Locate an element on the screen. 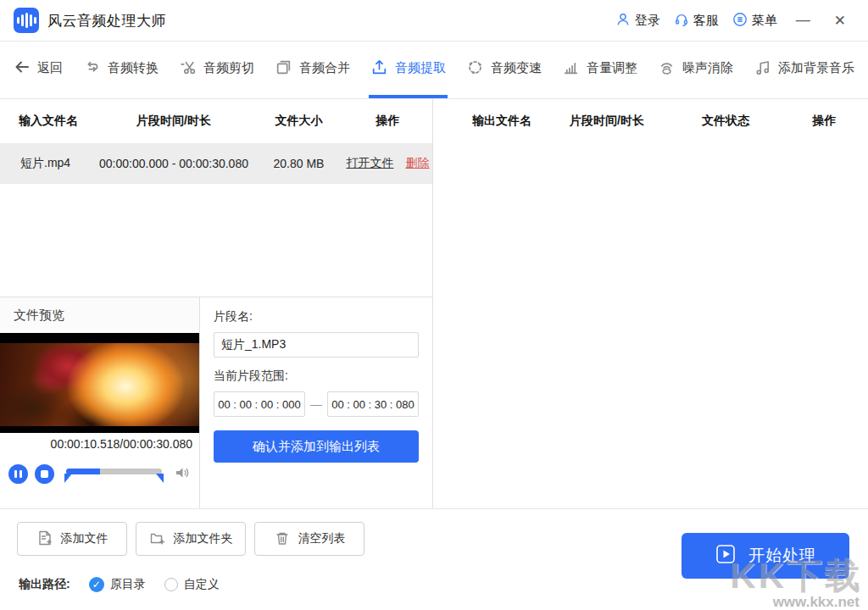 The height and width of the screenshot is (610, 868). radio-checked-icon: ✓ is located at coordinates (97, 585).